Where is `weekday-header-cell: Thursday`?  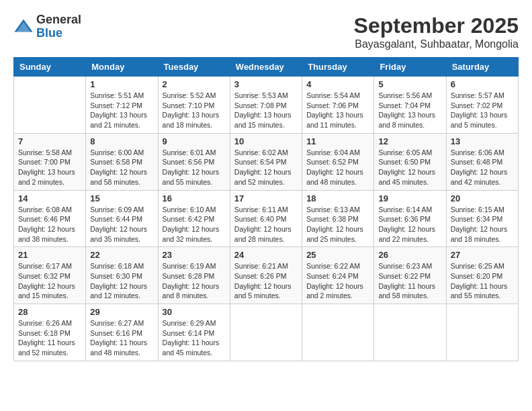
weekday-header-cell: Thursday is located at coordinates (339, 67).